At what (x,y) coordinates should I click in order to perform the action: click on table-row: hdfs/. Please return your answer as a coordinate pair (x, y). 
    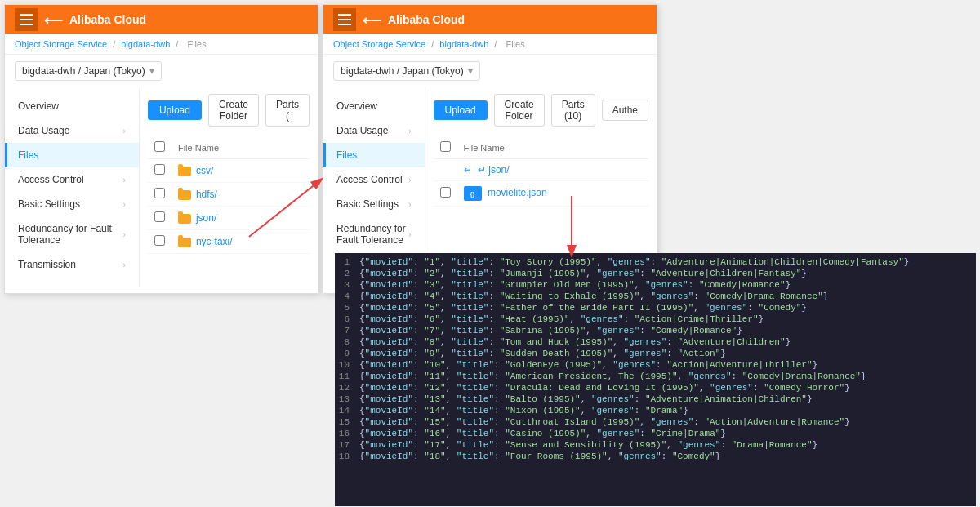
    Looking at the image, I should click on (229, 194).